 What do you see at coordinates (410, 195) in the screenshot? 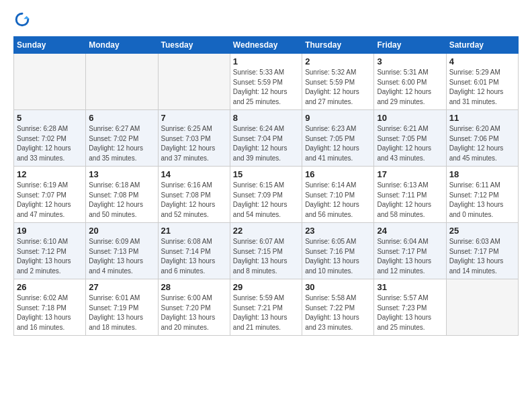
I see `calendar-cell: 17Sunrise: 6:13 AM Sunset: 7:11 PM Dayli…` at bounding box center [410, 195].